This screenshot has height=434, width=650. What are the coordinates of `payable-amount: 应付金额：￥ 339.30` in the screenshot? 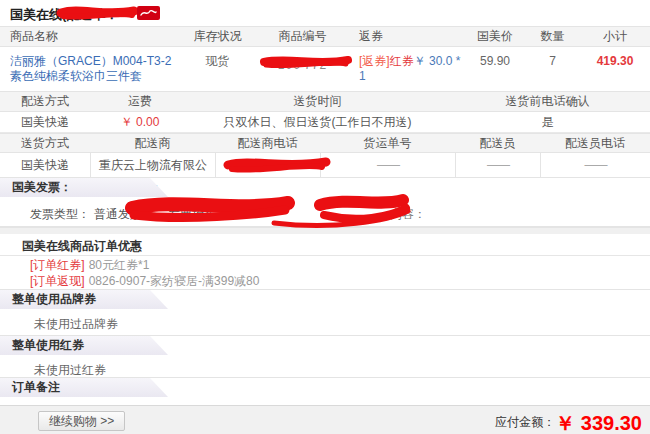 It's located at (568, 422).